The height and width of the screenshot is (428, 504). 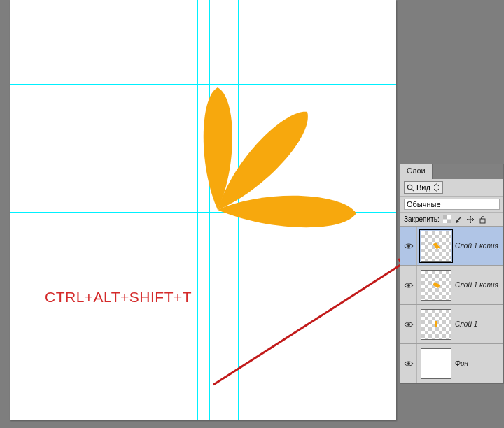 I want to click on layer-name: Слой 1, so click(x=466, y=324).